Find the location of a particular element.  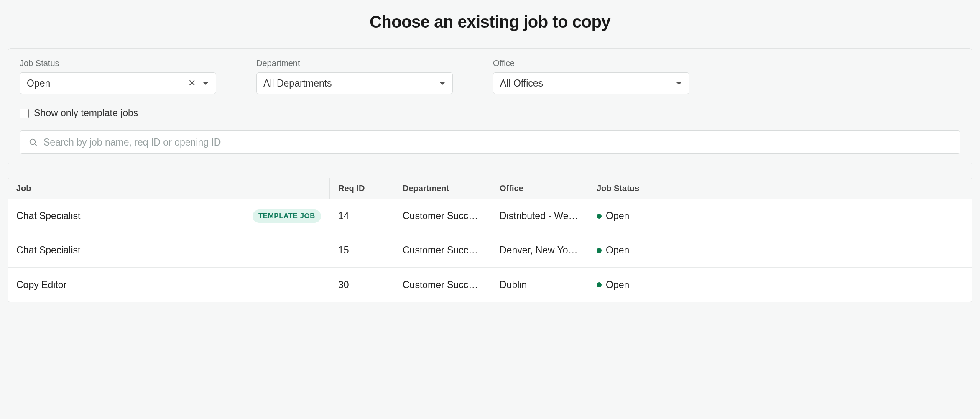

office-value: All Offices is located at coordinates (588, 84).